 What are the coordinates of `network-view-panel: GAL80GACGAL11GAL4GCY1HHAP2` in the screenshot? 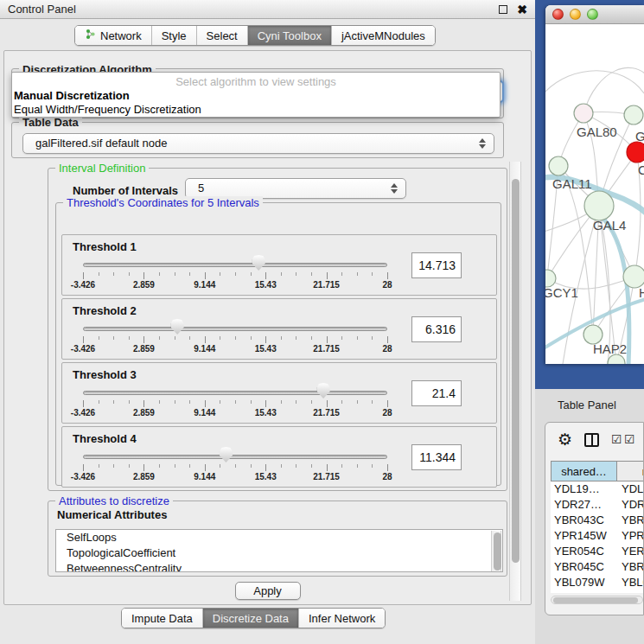 It's located at (590, 194).